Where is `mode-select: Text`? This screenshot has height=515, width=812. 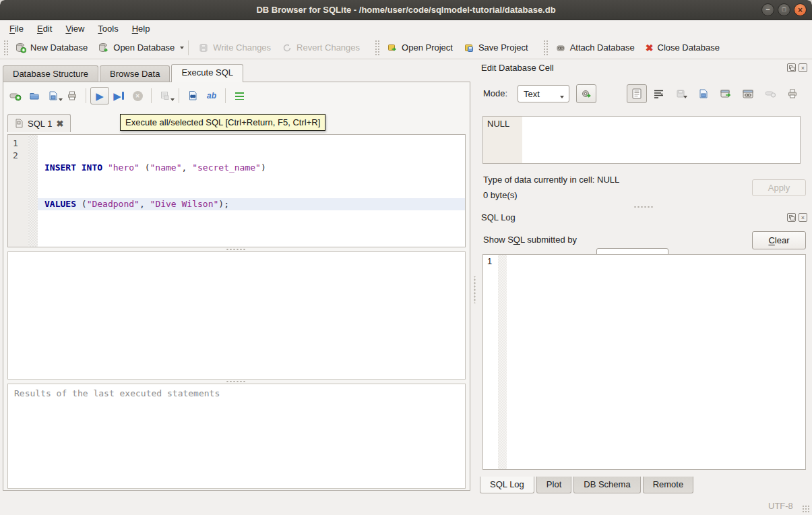 mode-select: Text is located at coordinates (543, 94).